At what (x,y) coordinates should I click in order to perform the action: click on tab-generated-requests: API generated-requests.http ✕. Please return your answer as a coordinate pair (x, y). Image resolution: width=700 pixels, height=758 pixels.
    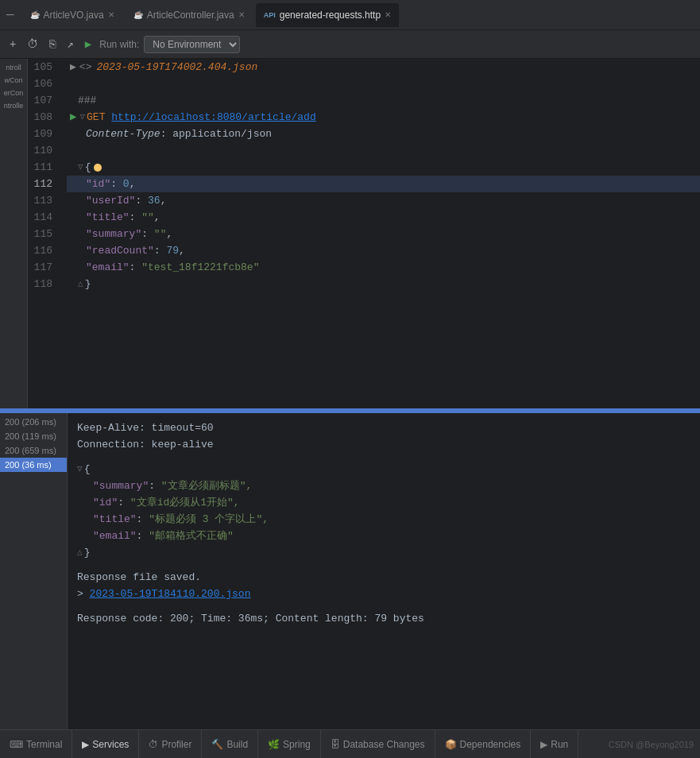
    Looking at the image, I should click on (327, 15).